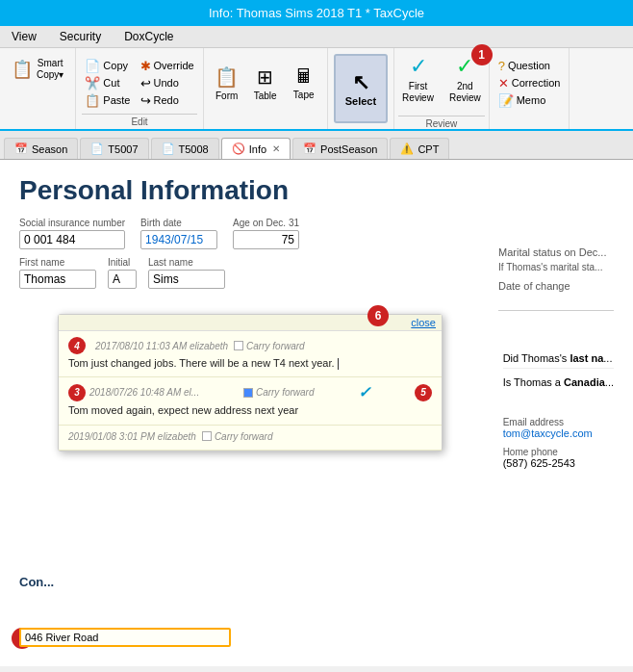 Image resolution: width=633 pixels, height=672 pixels. Describe the element at coordinates (167, 83) in the screenshot. I see `undo-button: ↩ Undo` at that location.